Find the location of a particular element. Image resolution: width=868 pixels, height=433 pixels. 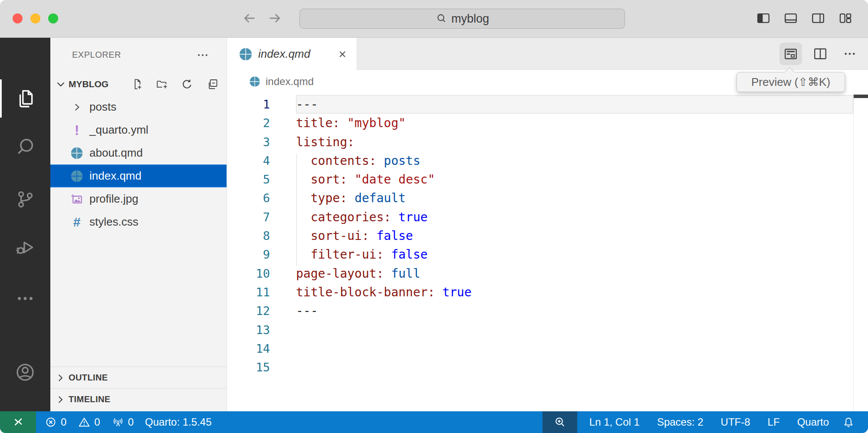

remote-indicator is located at coordinates (18, 422).